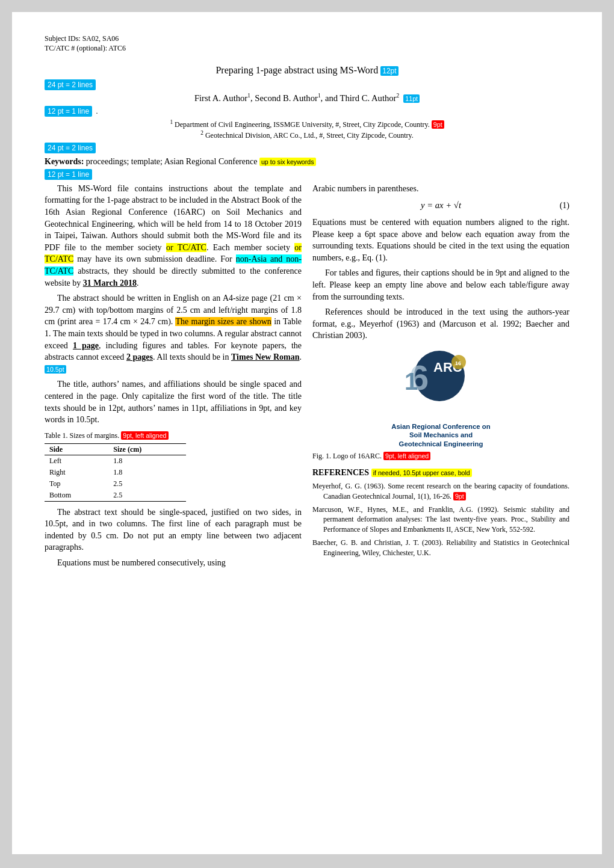 Image resolution: width=614 pixels, height=868 pixels. What do you see at coordinates (307, 162) in the screenshot?
I see `keywords-section: Keywords: proceedings; template; Asian R…` at bounding box center [307, 162].